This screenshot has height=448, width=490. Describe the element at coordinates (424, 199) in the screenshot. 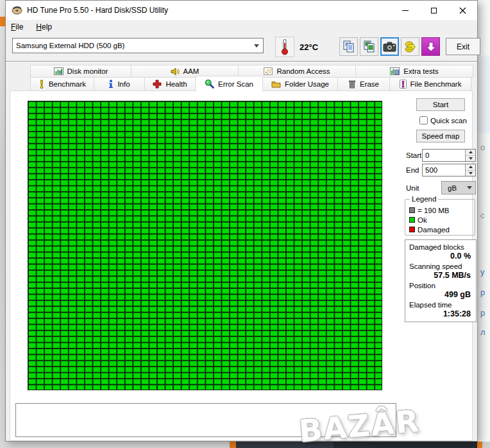

I see `legend-title: Legend` at that location.